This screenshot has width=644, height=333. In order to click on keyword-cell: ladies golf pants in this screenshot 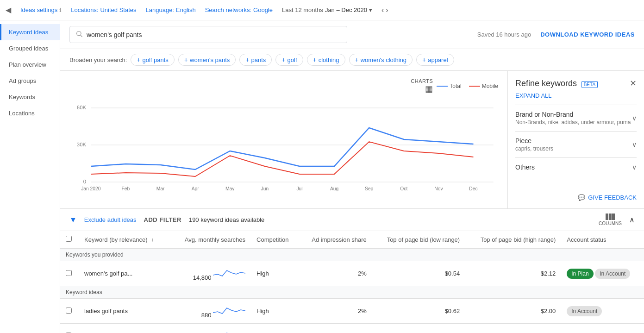, I will do `click(125, 311)`.